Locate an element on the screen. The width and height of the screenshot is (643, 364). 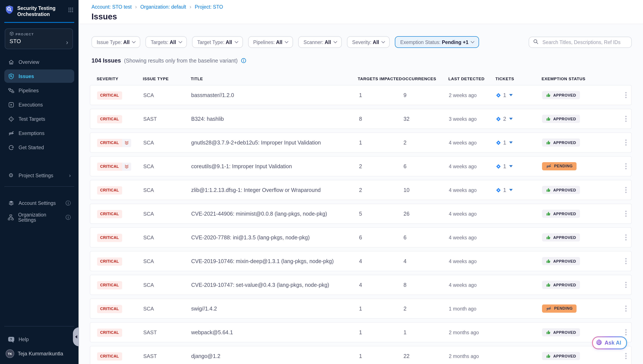
issue-title: CVE-2021-44906: minimist@0.0.8 (lang-pkg… is located at coordinates (275, 214).